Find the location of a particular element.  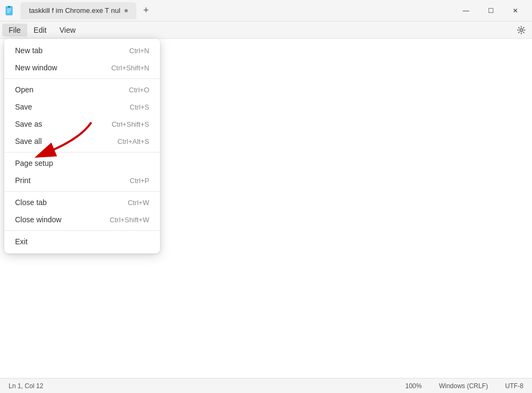

menu-save-all: Save allCtrl+Alt+S is located at coordinates (82, 141).